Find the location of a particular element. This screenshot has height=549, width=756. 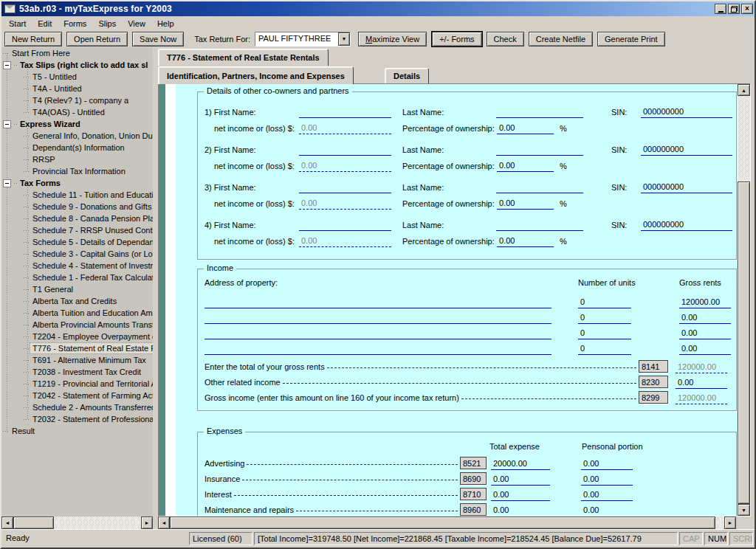

tree-item: RRSP is located at coordinates (77, 159).